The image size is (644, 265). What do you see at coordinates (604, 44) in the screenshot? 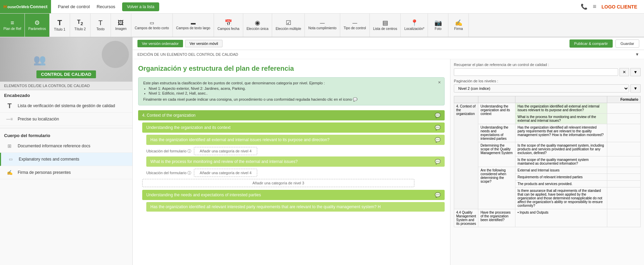
I see `action-buttons: Publicar & compartir Guardar` at bounding box center [604, 44].